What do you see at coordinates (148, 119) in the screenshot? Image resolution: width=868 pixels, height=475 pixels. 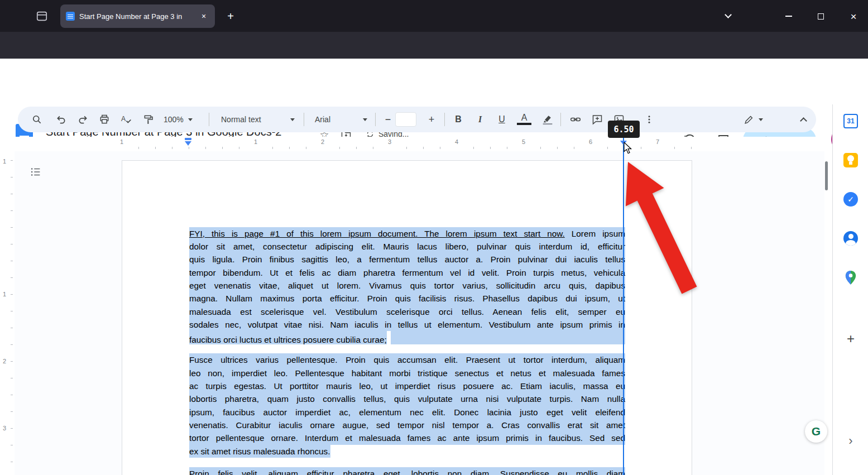 I see `paint-format-button` at bounding box center [148, 119].